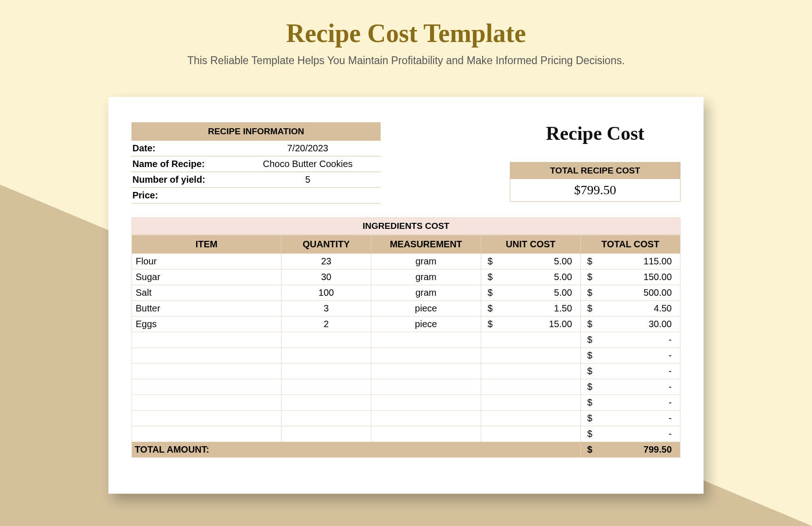 The height and width of the screenshot is (526, 812). I want to click on cell-qty: 3, so click(327, 309).